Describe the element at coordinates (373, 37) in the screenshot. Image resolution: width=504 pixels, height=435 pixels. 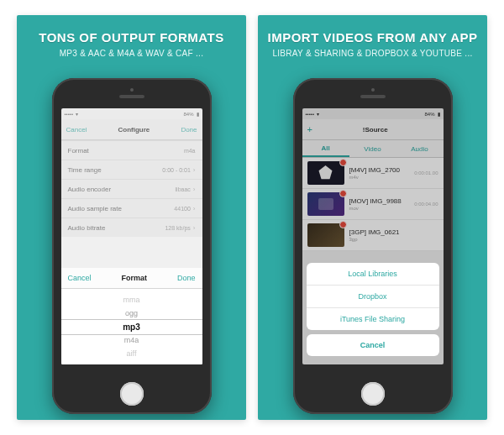
I see `card-title: IMPORT VIDEOS FROM ANY APP` at that location.